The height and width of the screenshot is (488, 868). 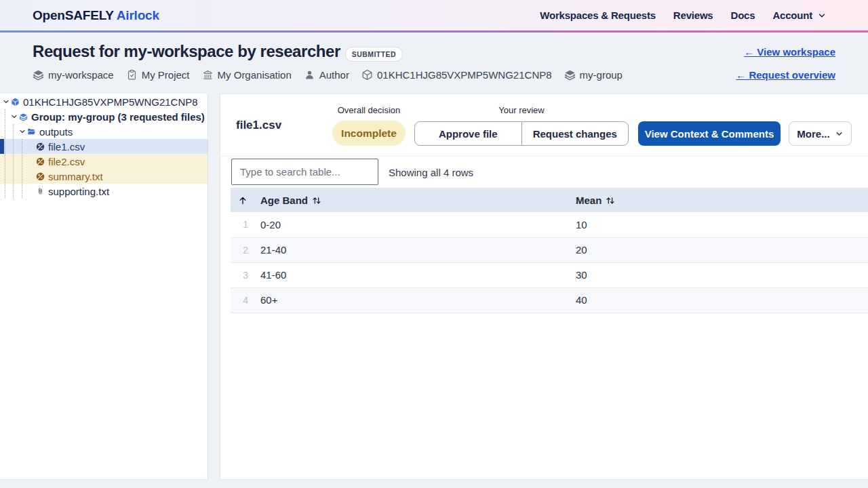 What do you see at coordinates (575, 134) in the screenshot?
I see `request-changes-button: Request changes` at bounding box center [575, 134].